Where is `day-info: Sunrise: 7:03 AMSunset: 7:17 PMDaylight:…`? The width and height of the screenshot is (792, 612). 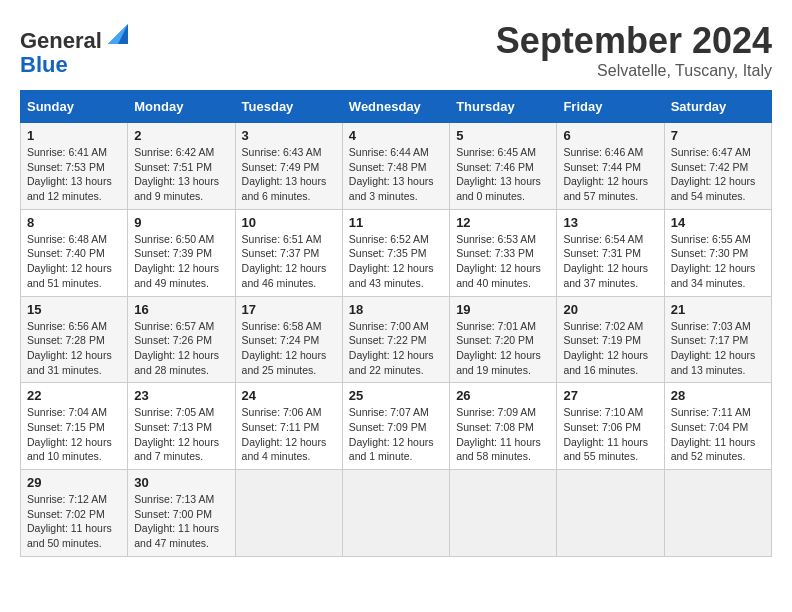 day-info: Sunrise: 7:03 AMSunset: 7:17 PMDaylight:… is located at coordinates (718, 348).